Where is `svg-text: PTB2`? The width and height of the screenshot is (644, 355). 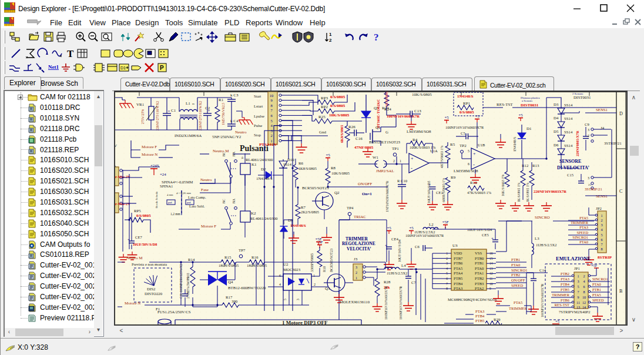
svg-text: PTB2 is located at coordinates (516, 275).